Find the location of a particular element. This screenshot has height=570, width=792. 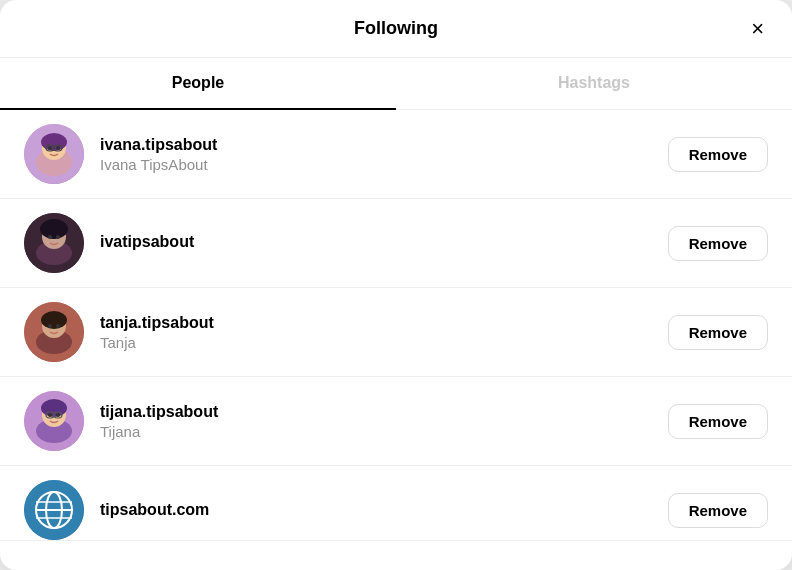

username: ivatipsabout is located at coordinates (384, 242).